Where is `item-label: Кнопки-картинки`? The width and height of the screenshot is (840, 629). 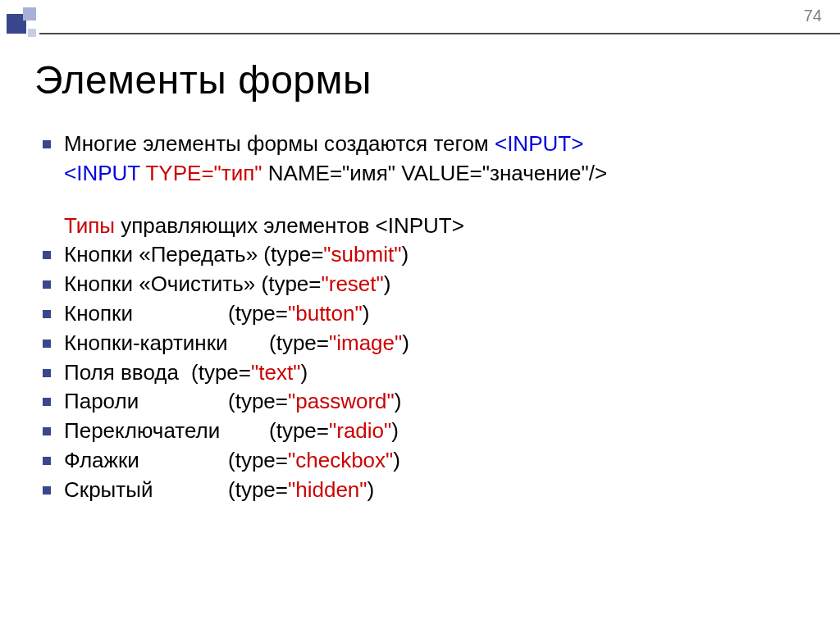 item-label: Кнопки-картинки is located at coordinates (167, 344).